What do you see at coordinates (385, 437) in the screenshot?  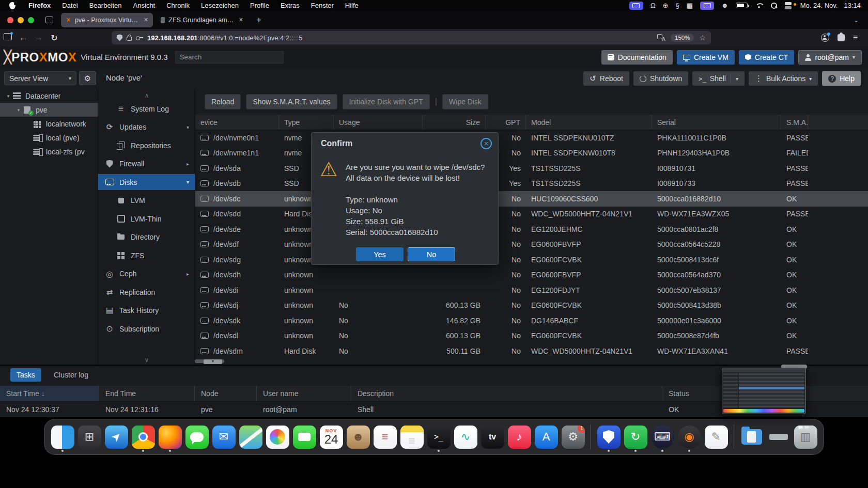 I see `dock-icon-reminders: ≡` at bounding box center [385, 437].